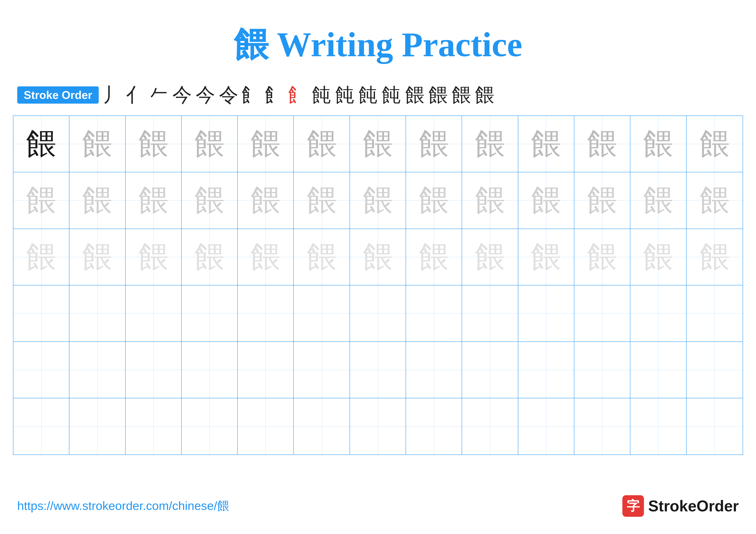 This screenshot has width=756, height=534. What do you see at coordinates (275, 95) in the screenshot?
I see `stroke-8: 飠` at bounding box center [275, 95].